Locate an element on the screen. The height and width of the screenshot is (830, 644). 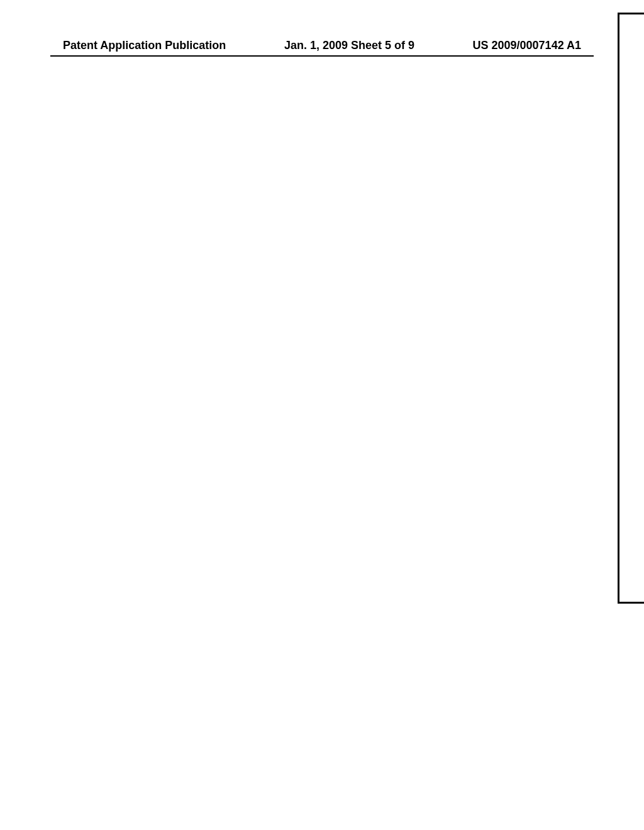
header-mid: Jan. 1, 2009 Sheet 5 of 9 is located at coordinates (350, 45).